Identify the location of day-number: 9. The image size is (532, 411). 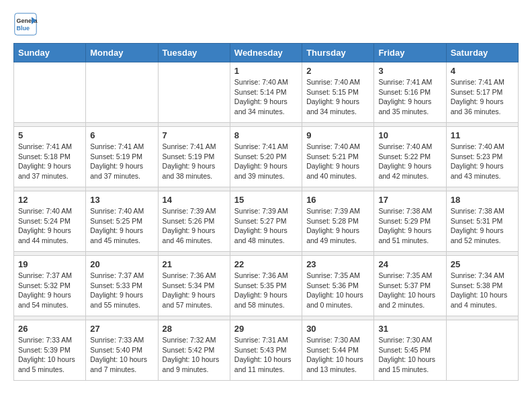
(338, 136).